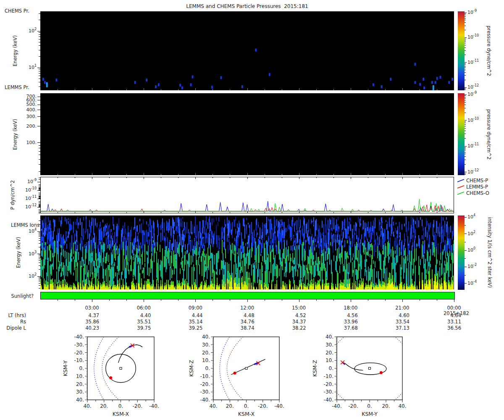  What do you see at coordinates (205, 400) in the screenshot?
I see `orbit-y-tick-label: -40.` at bounding box center [205, 400].